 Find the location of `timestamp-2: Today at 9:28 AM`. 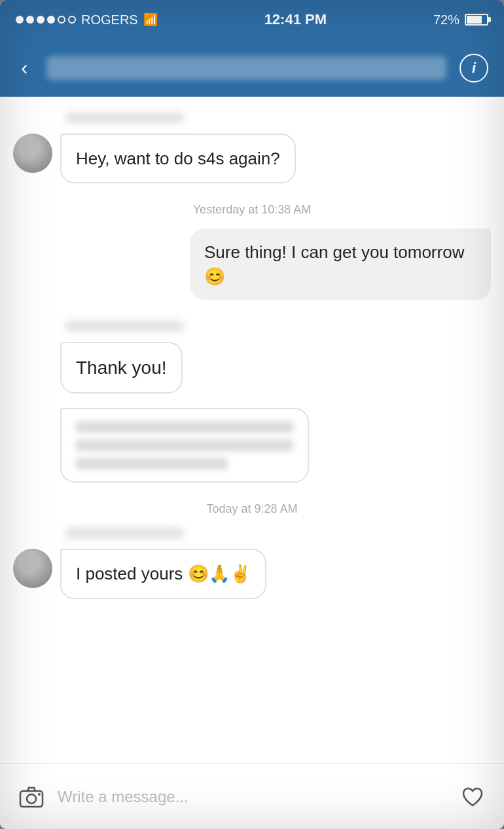

timestamp-2: Today at 9:28 AM is located at coordinates (252, 509).